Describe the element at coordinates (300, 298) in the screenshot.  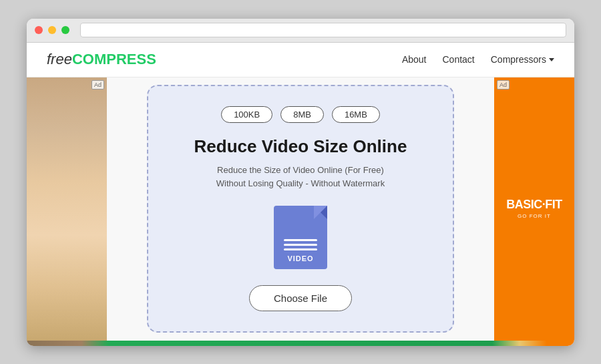
I see `choose-file-button: Choose File` at that location.